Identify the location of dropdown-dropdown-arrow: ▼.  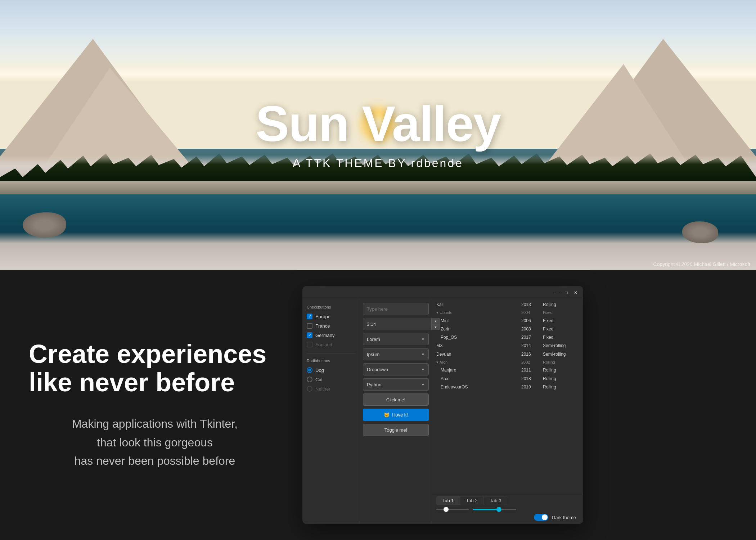
(423, 369).